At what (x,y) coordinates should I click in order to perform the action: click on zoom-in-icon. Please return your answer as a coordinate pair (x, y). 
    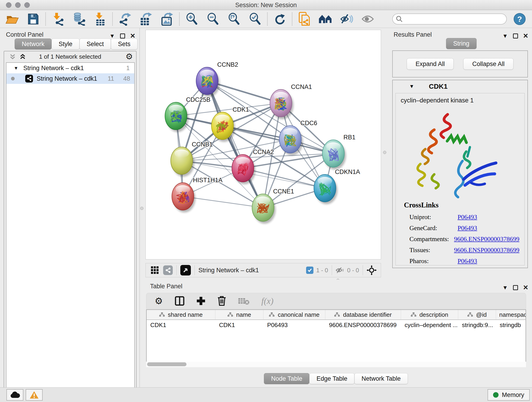
    Looking at the image, I should click on (192, 19).